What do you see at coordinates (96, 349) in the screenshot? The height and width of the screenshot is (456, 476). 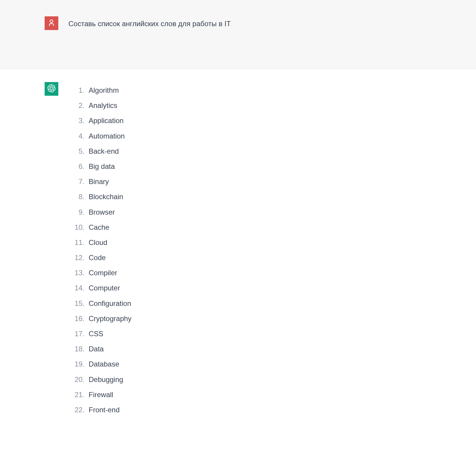 I see `list-item-text: Data` at bounding box center [96, 349].